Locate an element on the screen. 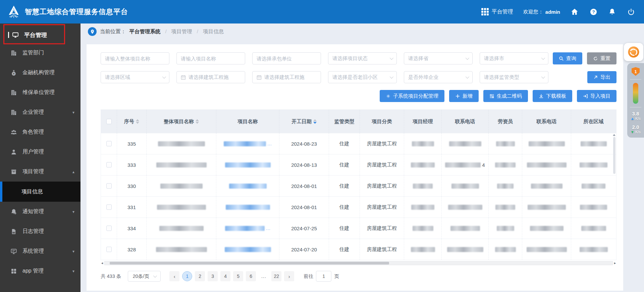 The image size is (644, 292). temperature-gauge is located at coordinates (636, 93).